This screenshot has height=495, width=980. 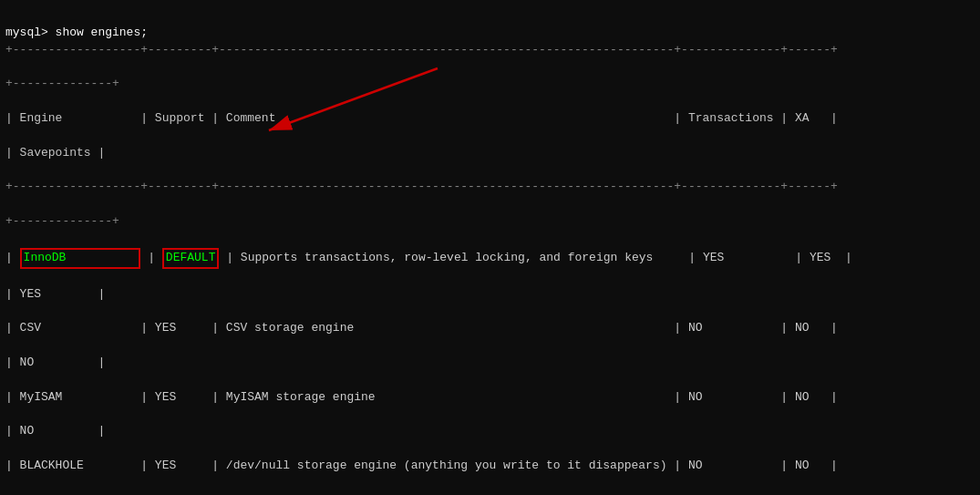 What do you see at coordinates (80, 259) in the screenshot?
I see `innodb-engine-cell: InnoDB` at bounding box center [80, 259].